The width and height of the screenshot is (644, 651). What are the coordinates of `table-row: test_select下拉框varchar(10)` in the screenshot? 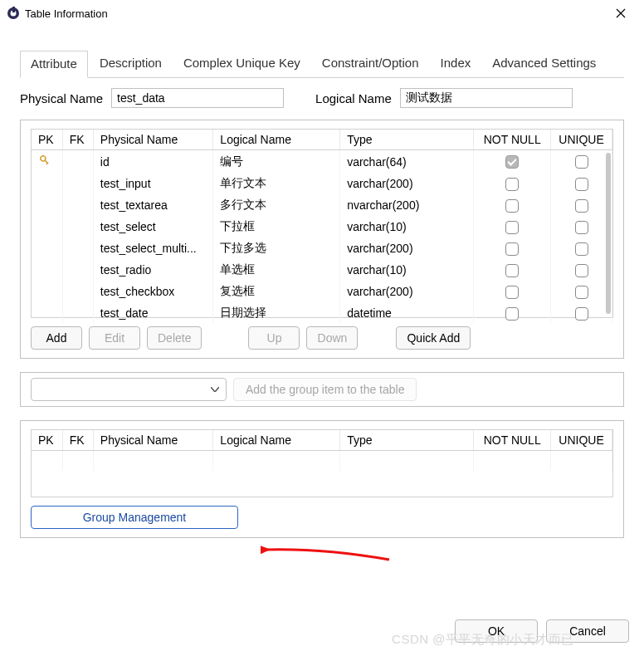 It's located at (322, 227).